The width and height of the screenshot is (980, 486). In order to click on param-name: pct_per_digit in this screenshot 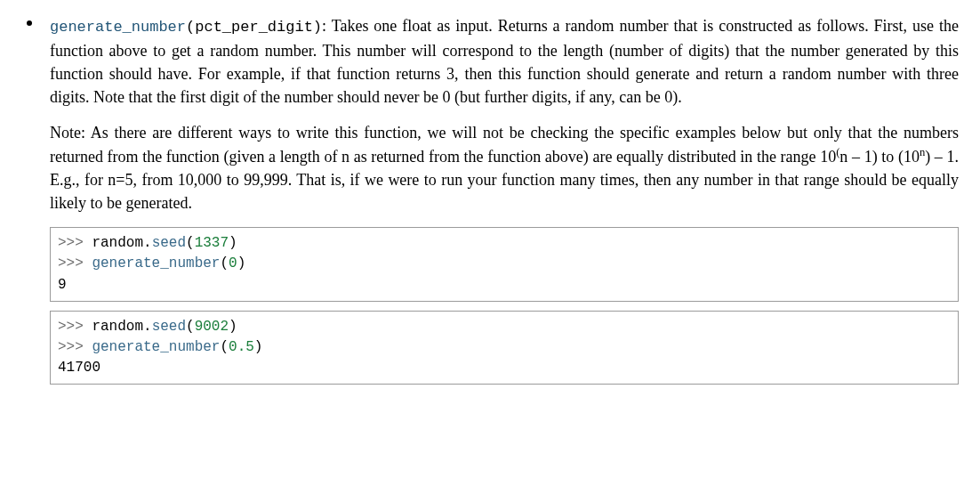, I will do `click(254, 27)`.